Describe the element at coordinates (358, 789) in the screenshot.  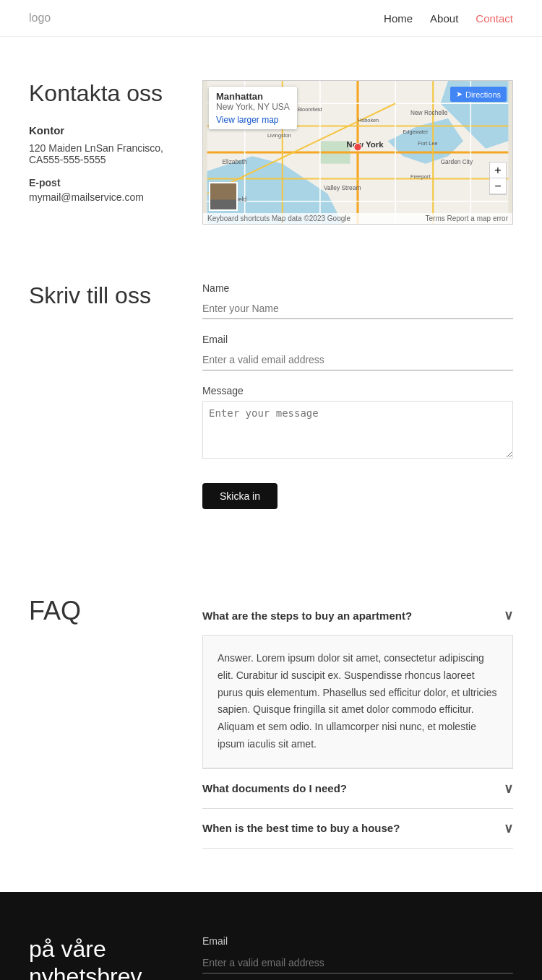
I see `faq-question-2: What documents do I need? ∨` at that location.